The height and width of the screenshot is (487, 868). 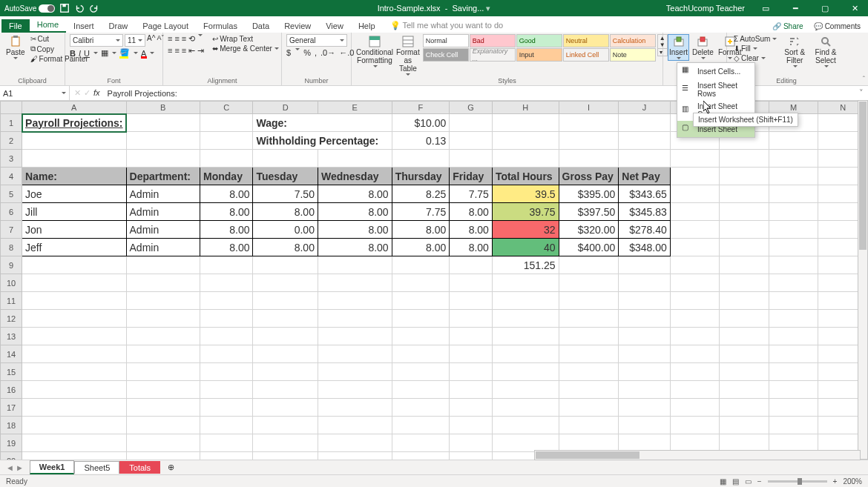 I want to click on insert-cells-button: Insert, so click(x=678, y=47).